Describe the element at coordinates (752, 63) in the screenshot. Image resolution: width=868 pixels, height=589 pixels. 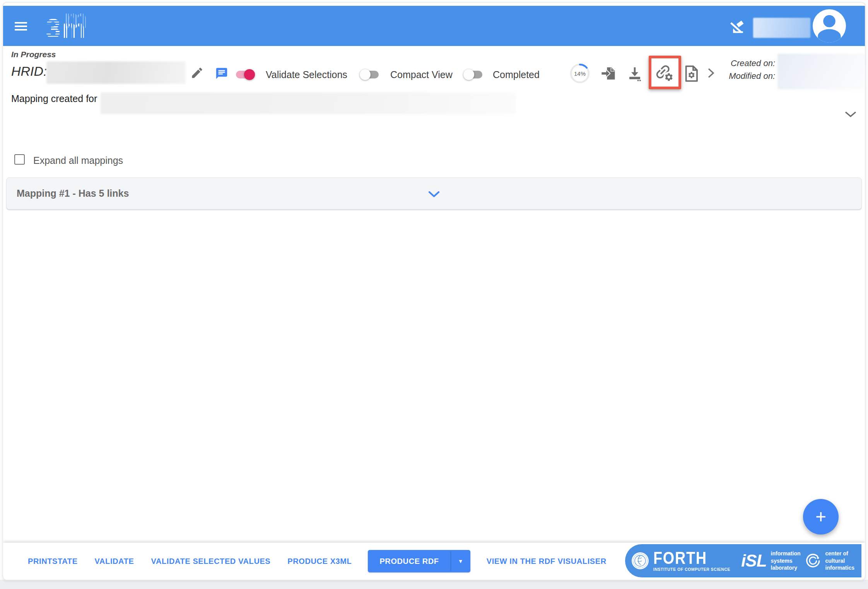
I see `created-on-label: Created on:` at that location.